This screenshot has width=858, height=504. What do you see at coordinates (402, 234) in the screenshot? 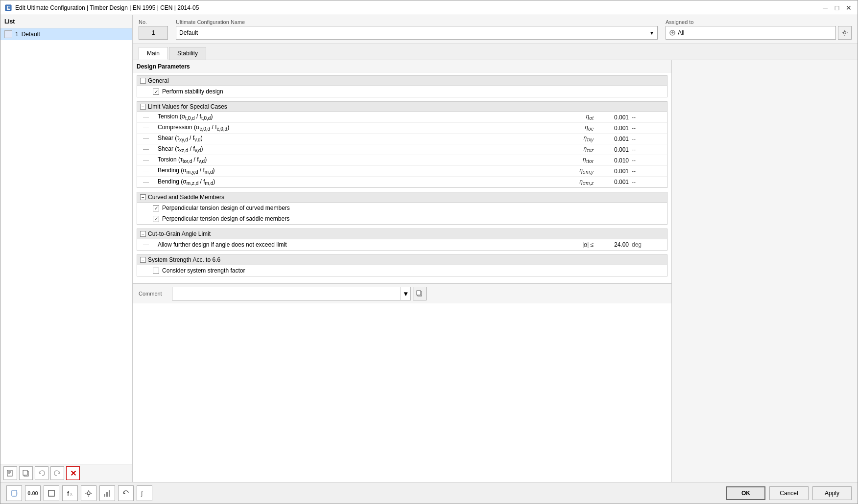
I see `section-grain-header: − Cut-to-Grain Angle Limit` at bounding box center [402, 234].